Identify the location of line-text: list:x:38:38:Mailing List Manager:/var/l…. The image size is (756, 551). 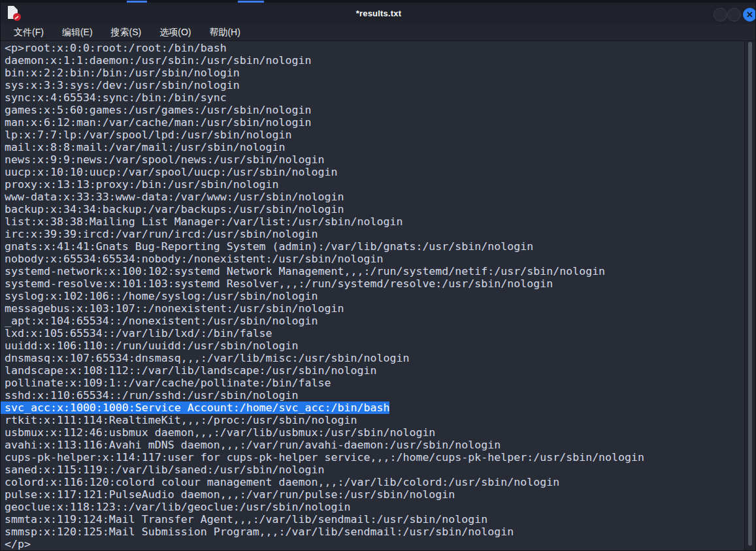
(204, 222).